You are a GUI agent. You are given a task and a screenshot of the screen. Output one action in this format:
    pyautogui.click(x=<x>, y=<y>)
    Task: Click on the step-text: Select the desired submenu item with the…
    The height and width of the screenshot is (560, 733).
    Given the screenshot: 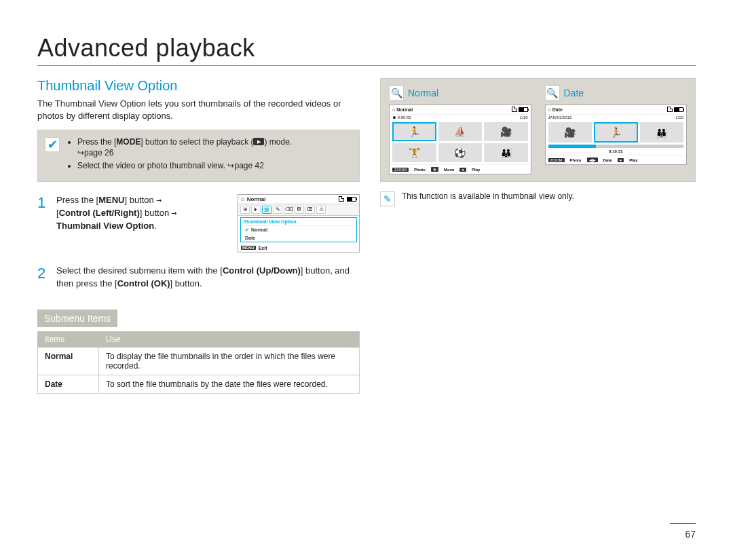 What is the action you would take?
    pyautogui.click(x=208, y=278)
    